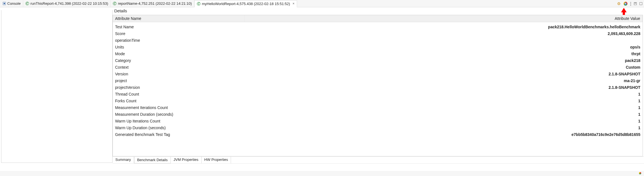  Describe the element at coordinates (378, 108) in the screenshot. I see `table-row: Measurement Iterations Count1` at that location.